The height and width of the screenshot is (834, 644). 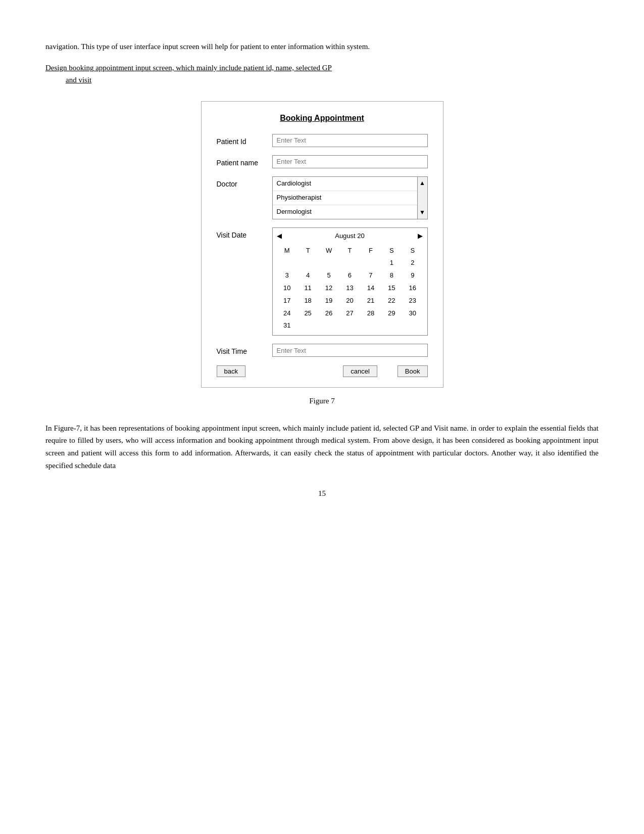 I want to click on calendar-day-cell: 17, so click(x=287, y=301).